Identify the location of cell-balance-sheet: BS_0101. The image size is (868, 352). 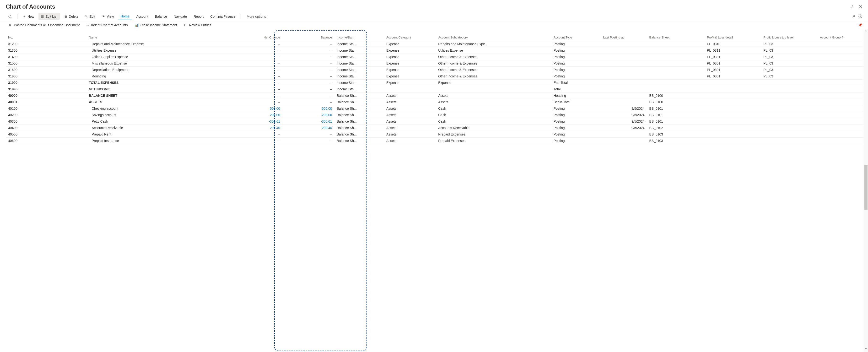
(676, 121).